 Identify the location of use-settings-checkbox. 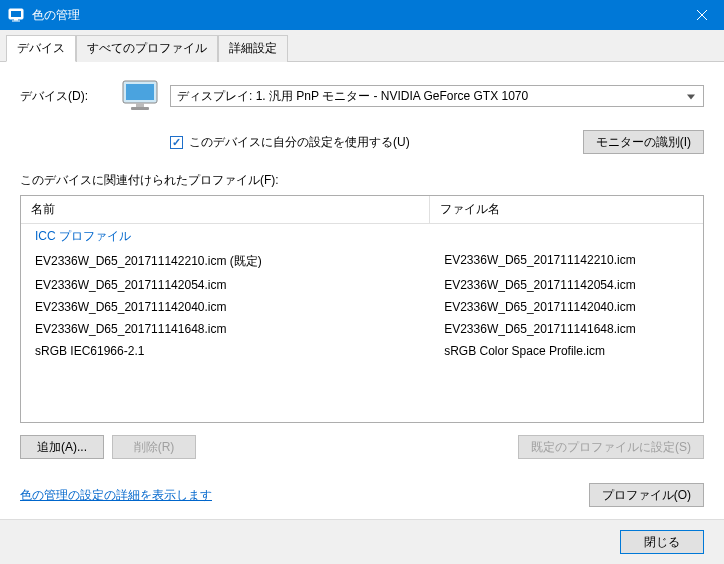
(176, 142).